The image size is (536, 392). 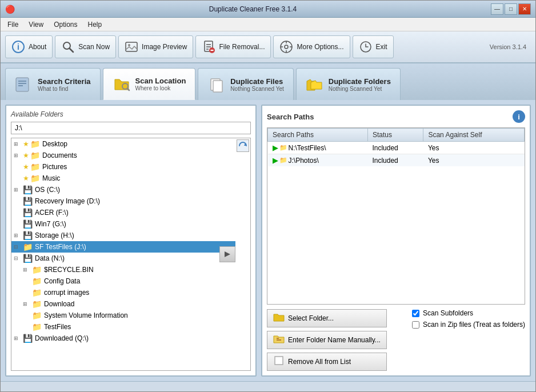 What do you see at coordinates (227, 254) in the screenshot?
I see `add-to-paths-button` at bounding box center [227, 254].